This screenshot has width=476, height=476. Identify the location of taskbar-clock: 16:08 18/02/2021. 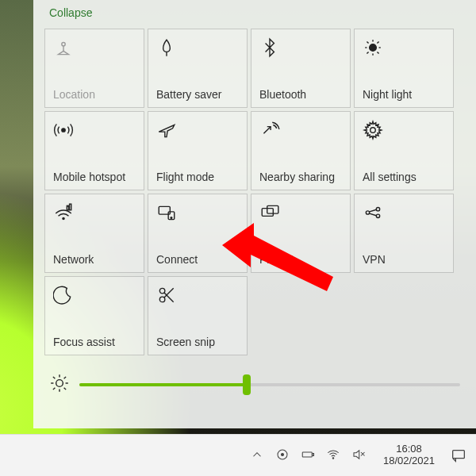
(409, 455).